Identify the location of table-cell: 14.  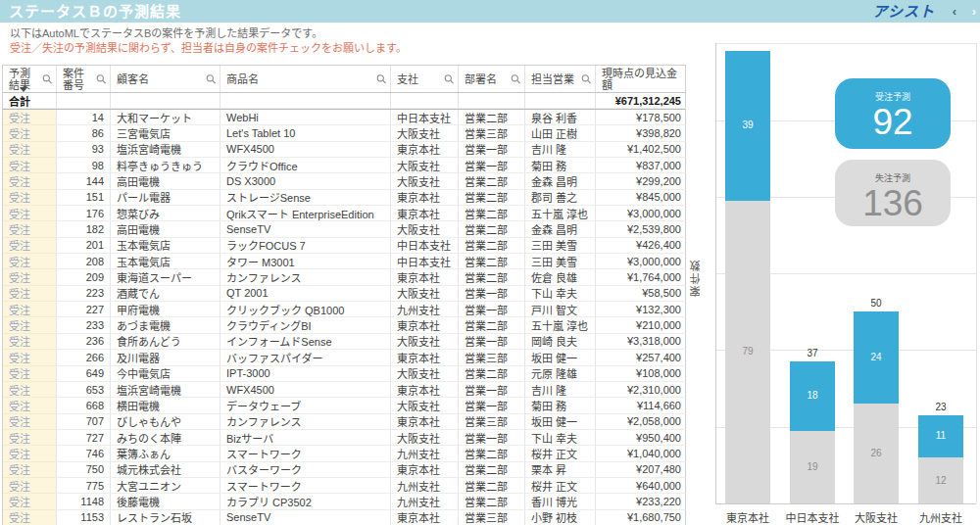
(84, 118).